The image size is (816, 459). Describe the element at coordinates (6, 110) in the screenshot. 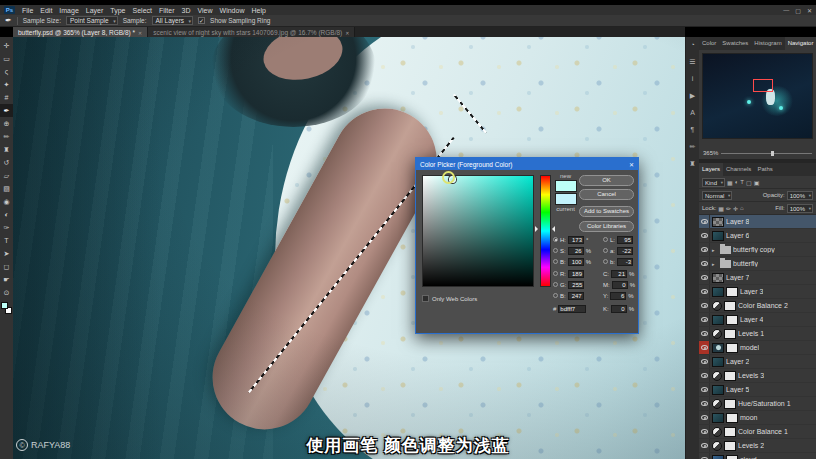

I see `eyedropper-tool: ✒` at that location.